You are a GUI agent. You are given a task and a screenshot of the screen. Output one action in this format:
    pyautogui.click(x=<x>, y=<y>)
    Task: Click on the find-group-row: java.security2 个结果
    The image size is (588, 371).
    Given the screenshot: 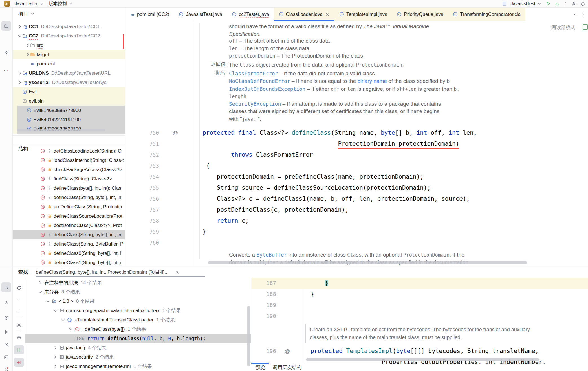 What is the action you would take?
    pyautogui.click(x=138, y=357)
    